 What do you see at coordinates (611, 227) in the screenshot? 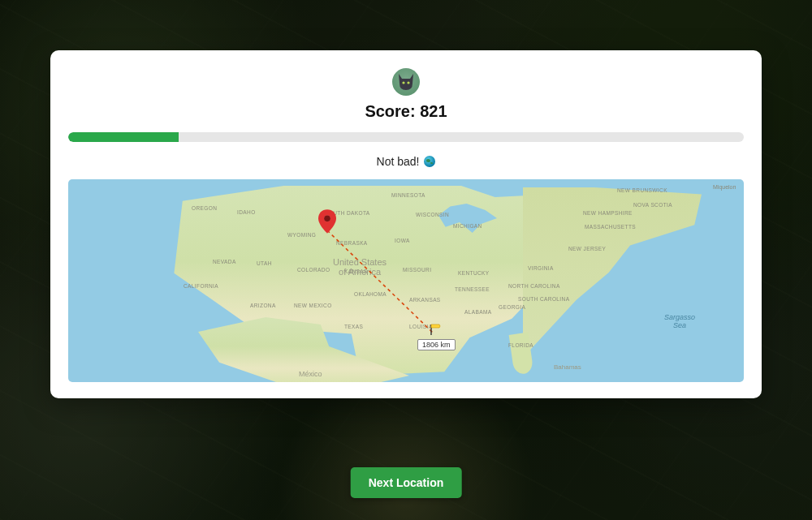
I see `map-state-label: MASSACHUSETTS` at bounding box center [611, 227].